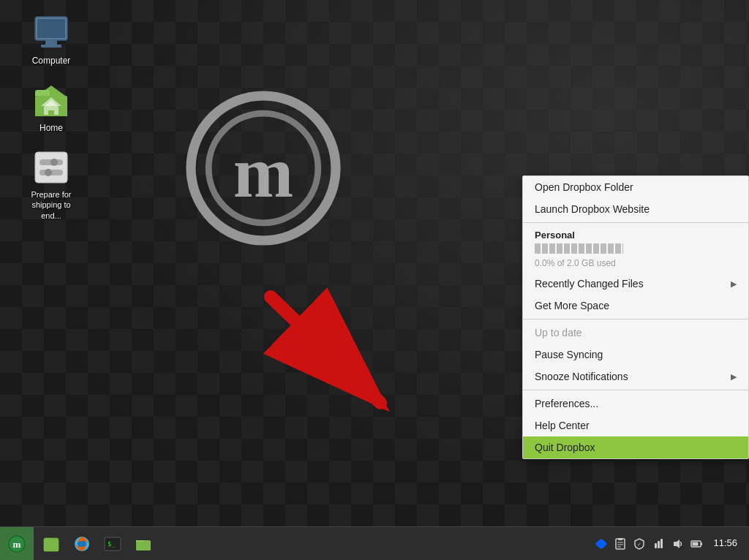 This screenshot has height=560, width=749. I want to click on computer-icon-label: Computer, so click(51, 61).